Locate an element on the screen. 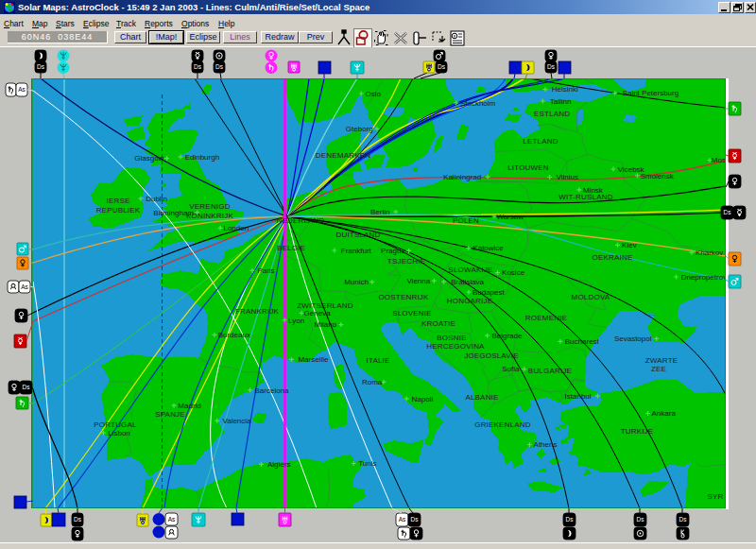 This screenshot has width=756, height=549. svg-text: KROATIE is located at coordinates (438, 323).